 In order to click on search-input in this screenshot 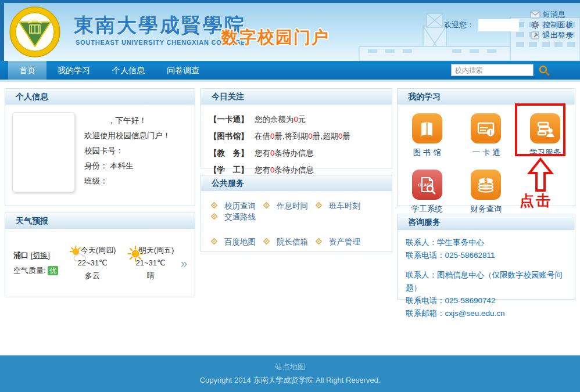, I will do `click(492, 70)`.